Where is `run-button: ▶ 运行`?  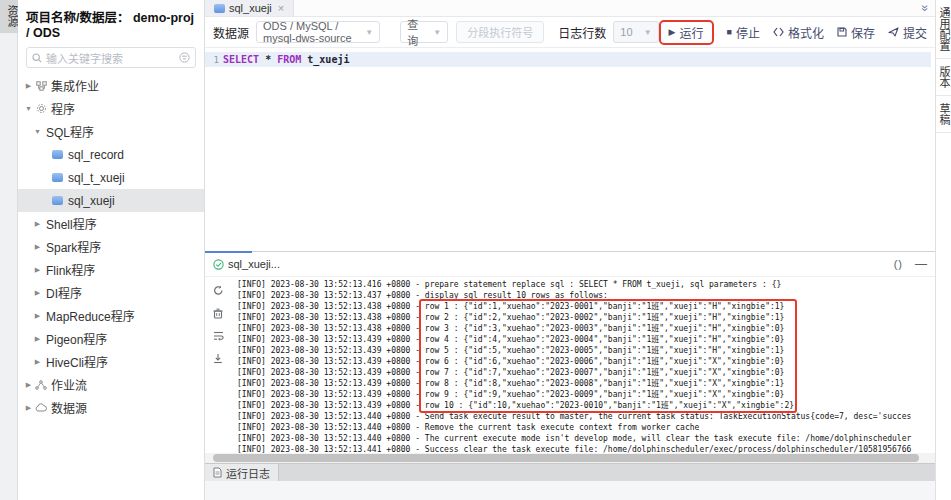
run-button: ▶ 运行 is located at coordinates (686, 32).